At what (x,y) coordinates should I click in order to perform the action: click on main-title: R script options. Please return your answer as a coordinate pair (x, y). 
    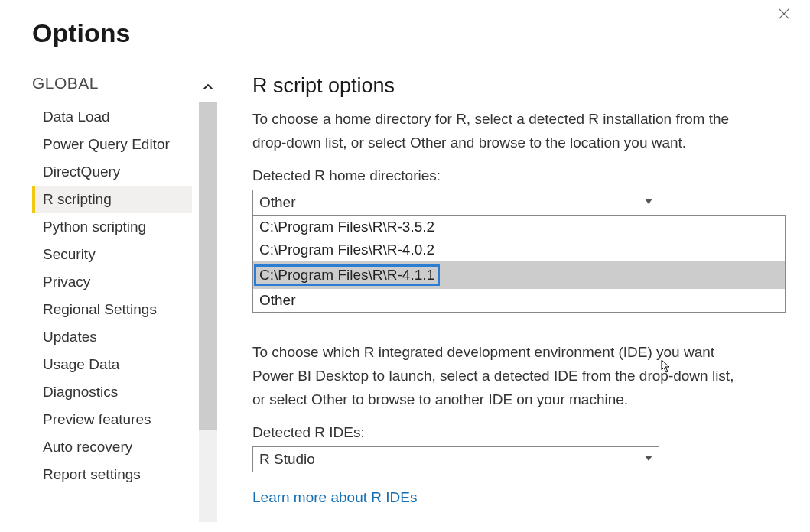
    Looking at the image, I should click on (520, 86).